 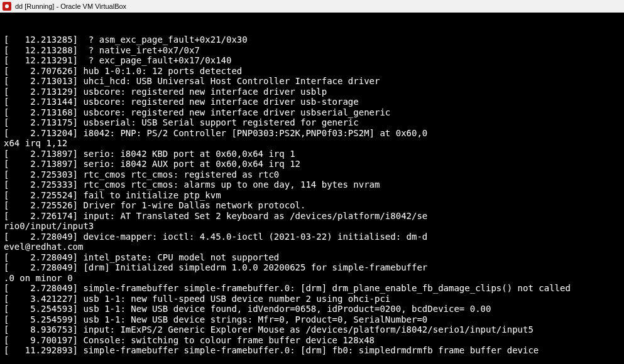 What do you see at coordinates (312, 330) in the screenshot?
I see `log-line: [ 8.936753] input: ImExPS/2 Generic Expl…` at bounding box center [312, 330].